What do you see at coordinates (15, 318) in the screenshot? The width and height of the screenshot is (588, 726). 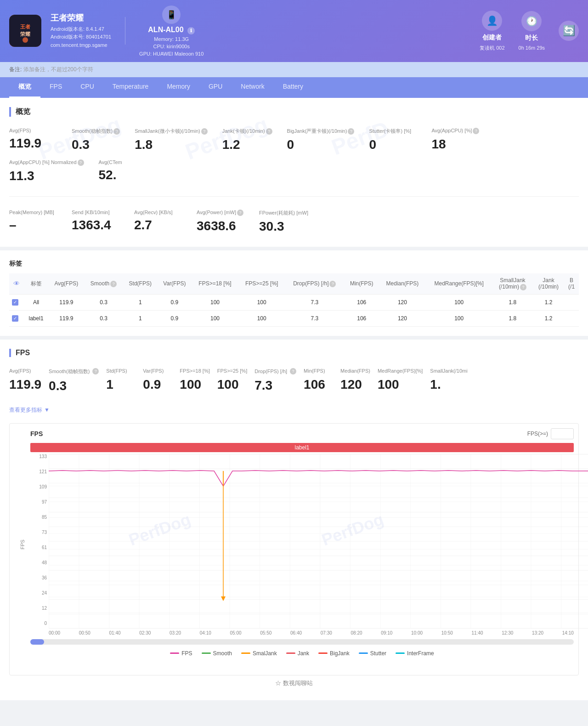 I see `checkbox-label1: ✓` at bounding box center [15, 318].